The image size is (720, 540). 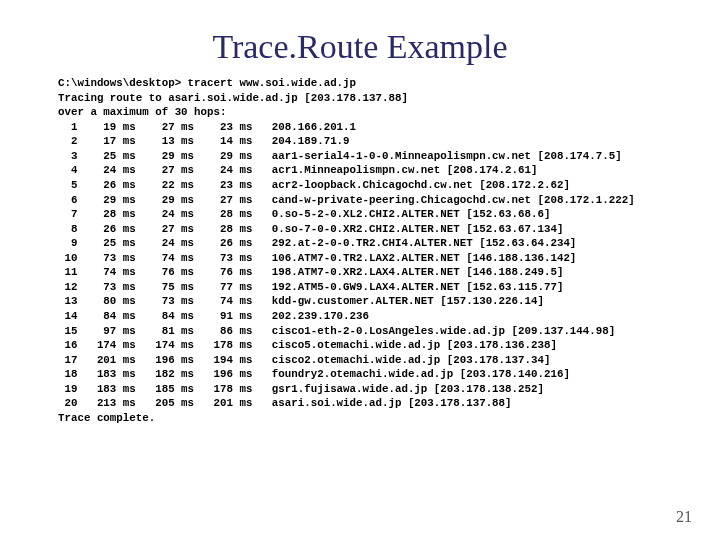 I want to click on cmd-line: C:\windows\desktop> tracert www.soi.wide…, so click(x=207, y=83).